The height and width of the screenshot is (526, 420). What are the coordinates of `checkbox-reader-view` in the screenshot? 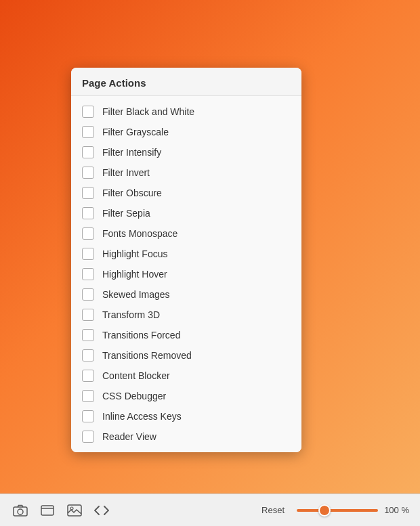 It's located at (88, 437).